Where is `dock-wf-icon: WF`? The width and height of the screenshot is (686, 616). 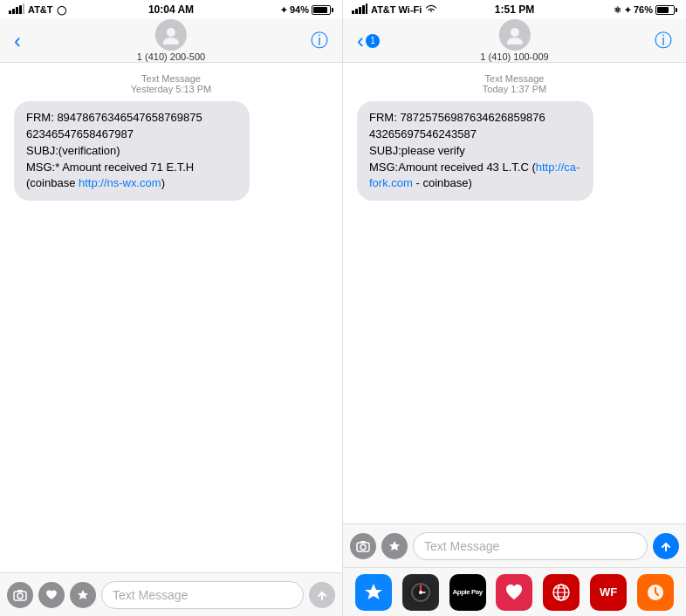 dock-wf-icon: WF is located at coordinates (608, 592).